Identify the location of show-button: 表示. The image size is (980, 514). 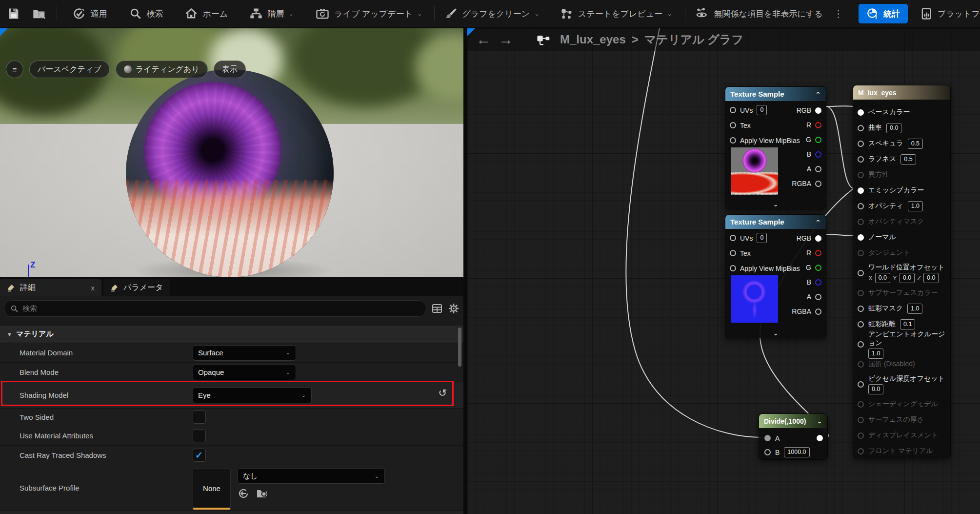
(230, 69).